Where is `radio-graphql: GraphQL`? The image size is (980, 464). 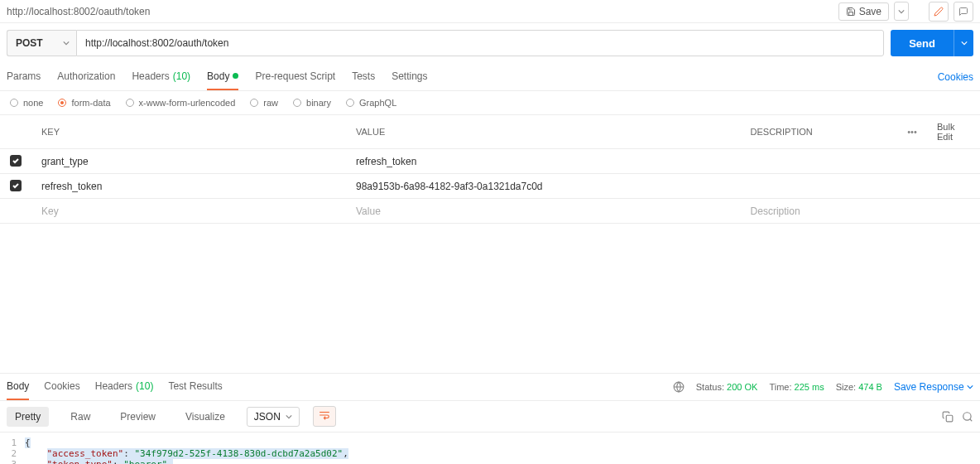 radio-graphql: GraphQL is located at coordinates (371, 103).